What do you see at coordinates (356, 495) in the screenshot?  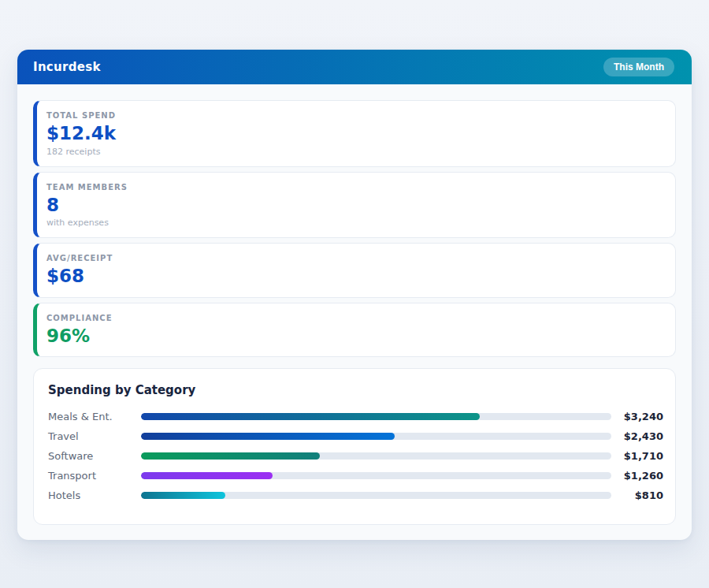 I see `chart-row-hotels: Hotels $810` at bounding box center [356, 495].